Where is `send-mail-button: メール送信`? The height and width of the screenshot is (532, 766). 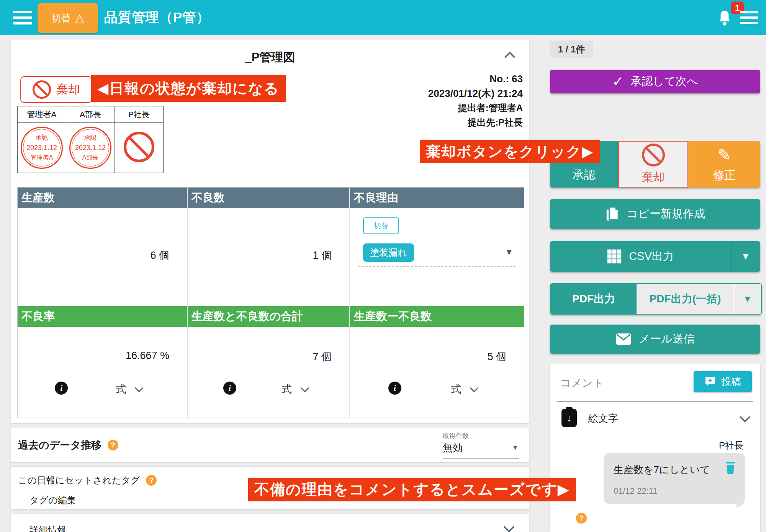 send-mail-button: メール送信 is located at coordinates (655, 339).